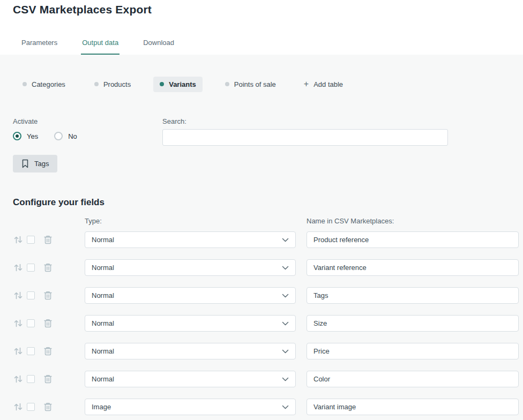  Describe the element at coordinates (65, 136) in the screenshot. I see `radio-no: No` at that location.